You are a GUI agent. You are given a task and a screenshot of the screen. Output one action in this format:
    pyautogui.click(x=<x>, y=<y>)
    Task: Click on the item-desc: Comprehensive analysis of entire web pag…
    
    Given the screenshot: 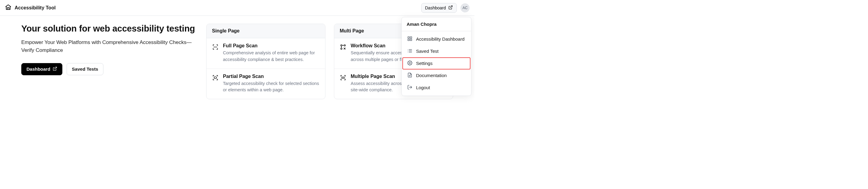 What is the action you would take?
    pyautogui.click(x=272, y=56)
    